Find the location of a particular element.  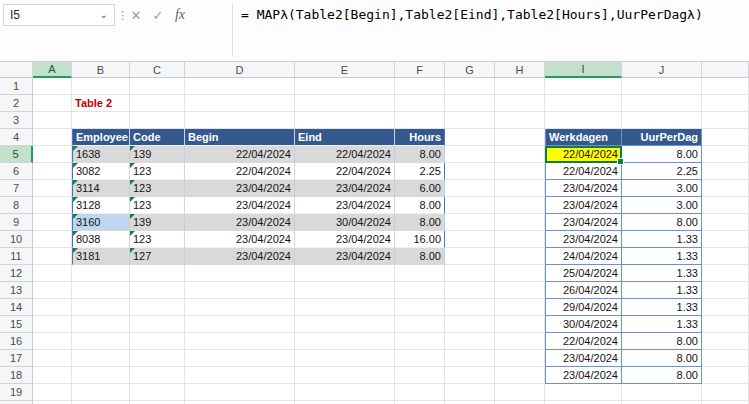

cell-F4: Hours is located at coordinates (420, 138).